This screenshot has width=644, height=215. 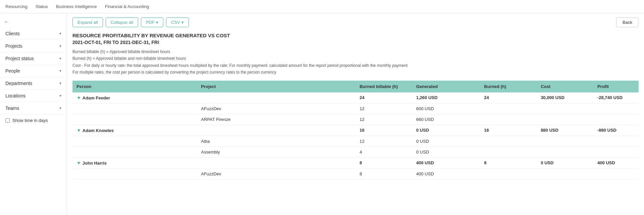 What do you see at coordinates (446, 109) in the screenshot?
I see `cell-generated: 600 USD` at bounding box center [446, 109].